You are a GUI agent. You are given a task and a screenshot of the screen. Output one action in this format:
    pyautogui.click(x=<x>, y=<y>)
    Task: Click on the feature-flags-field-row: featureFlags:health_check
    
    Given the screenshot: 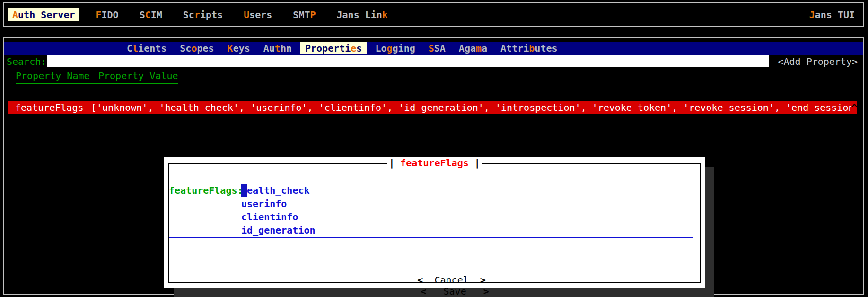 What is the action you would take?
    pyautogui.click(x=434, y=190)
    